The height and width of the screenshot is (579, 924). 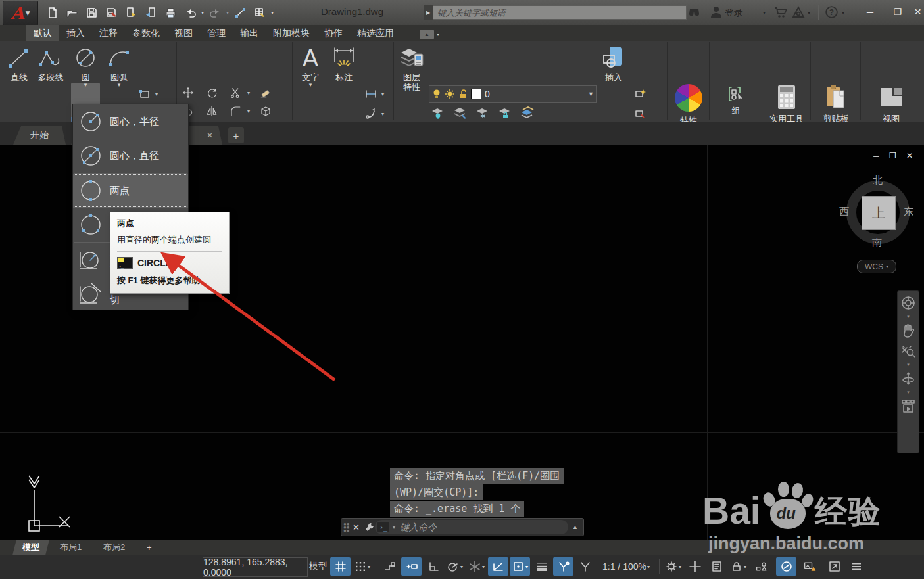 I want to click on menu-item-center-diameter: 圆心，直径, so click(x=130, y=156).